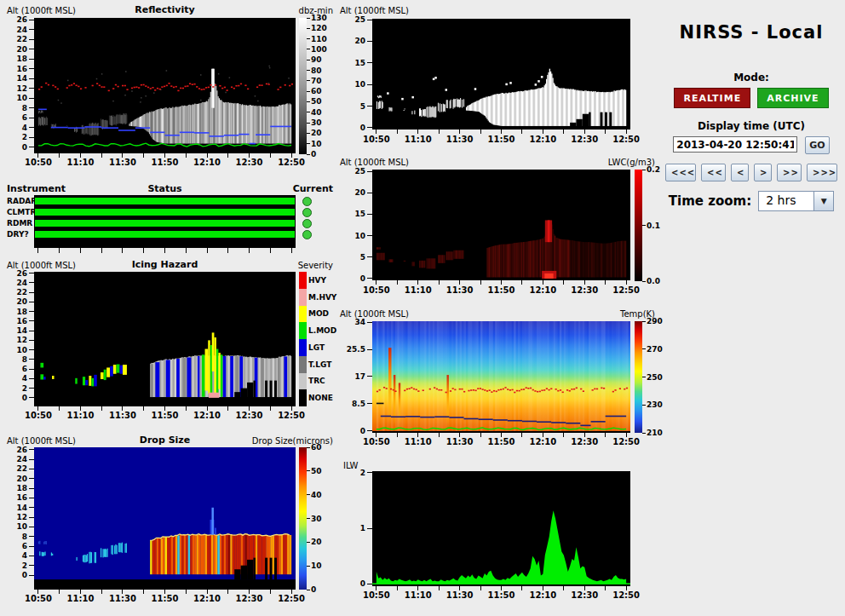  Describe the element at coordinates (317, 144) in the screenshot. I see `colorbar-tick-label: 10` at that location.